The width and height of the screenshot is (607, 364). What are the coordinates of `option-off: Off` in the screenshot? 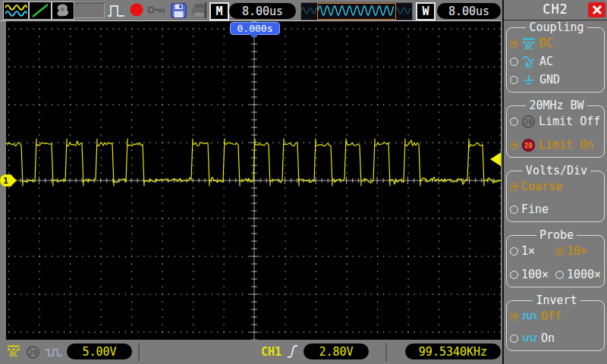 It's located at (557, 316).